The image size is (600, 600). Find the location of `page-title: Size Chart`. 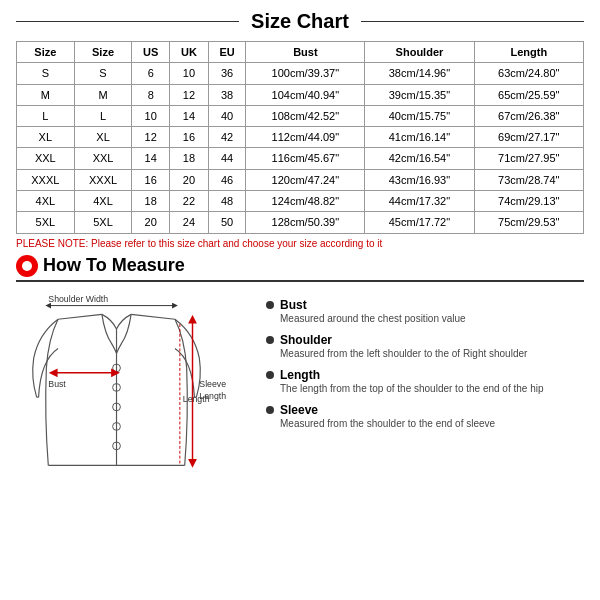

page-title: Size Chart is located at coordinates (300, 22).